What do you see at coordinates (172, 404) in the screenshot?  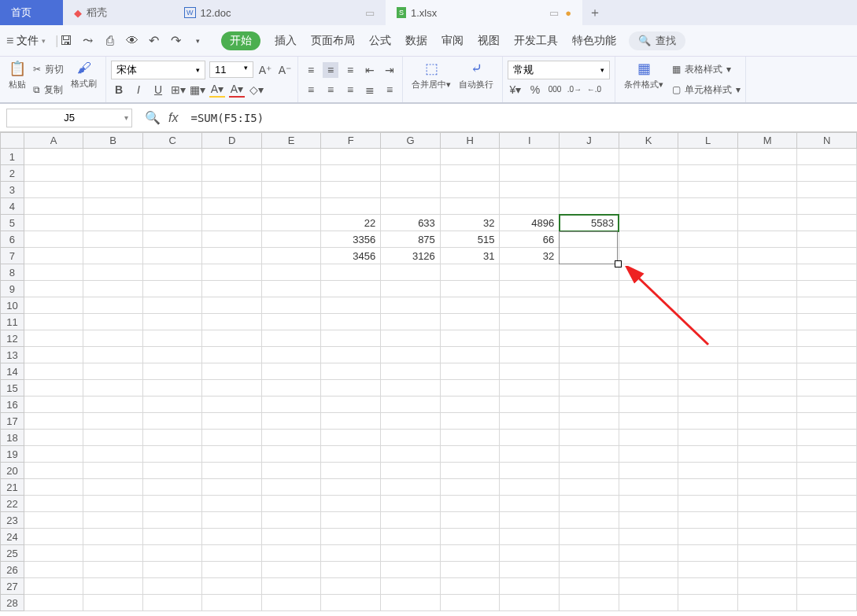 I see `cell-C16` at bounding box center [172, 404].